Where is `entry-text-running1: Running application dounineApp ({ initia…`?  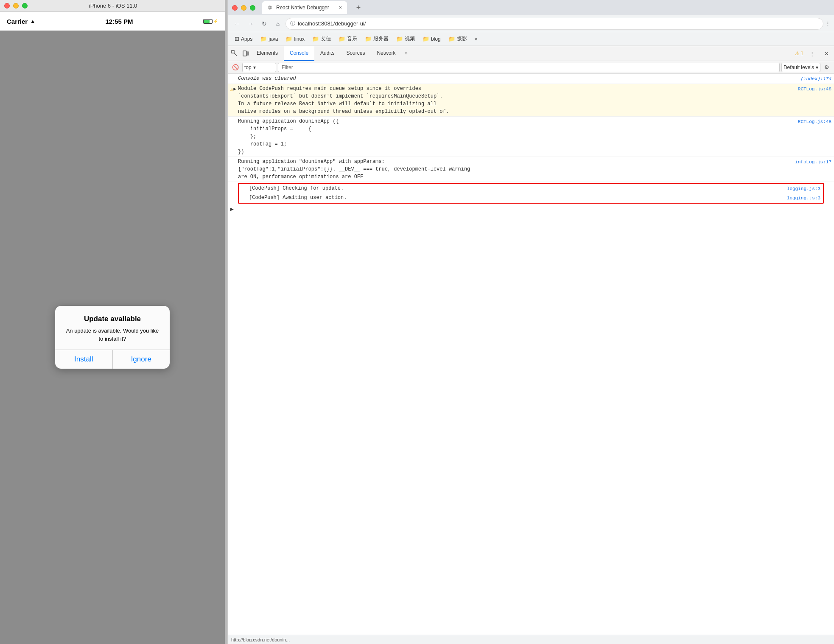
entry-text-running1: Running application dounineApp ({ initia… is located at coordinates (516, 137).